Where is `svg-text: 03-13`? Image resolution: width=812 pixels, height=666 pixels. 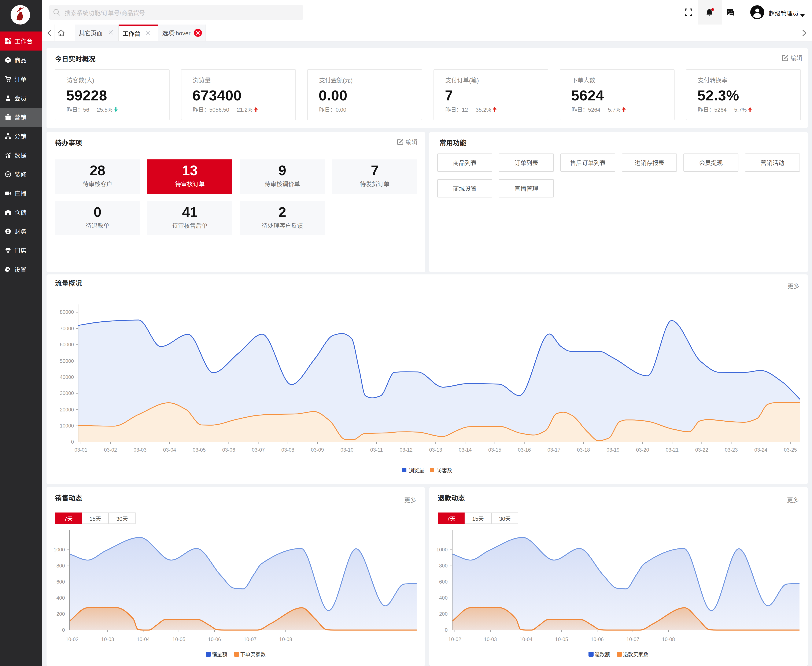 svg-text: 03-13 is located at coordinates (436, 450).